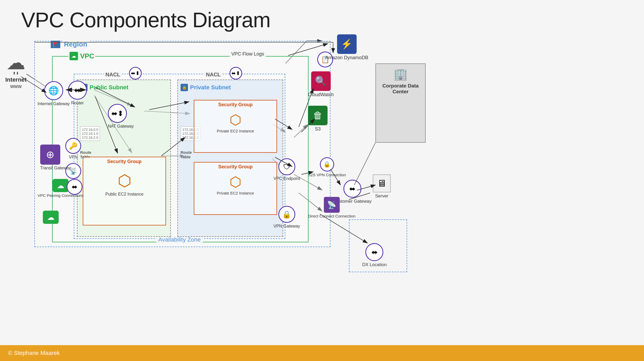  What do you see at coordinates (146, 20) in the screenshot?
I see `page-title: VPC Components Diagram` at bounding box center [146, 20].